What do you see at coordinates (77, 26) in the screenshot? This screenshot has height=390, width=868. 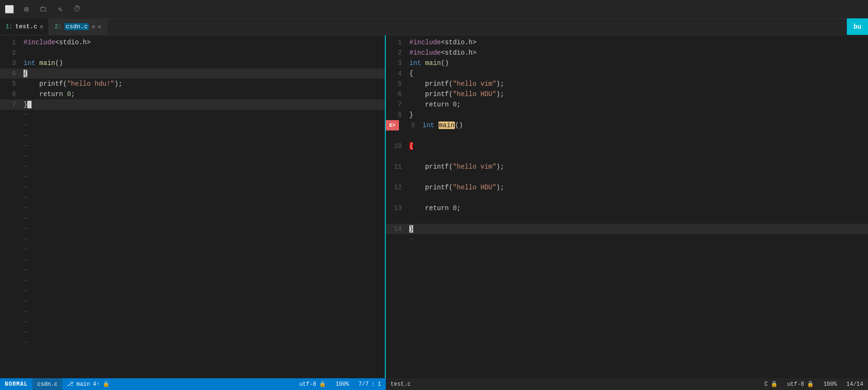 I see `tab-filename-2: csdn.c` at bounding box center [77, 26].